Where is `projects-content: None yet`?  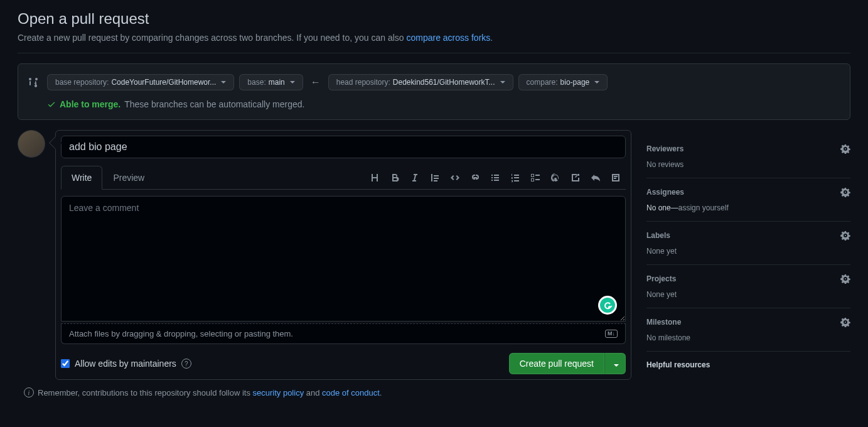 projects-content: None yet is located at coordinates (748, 295).